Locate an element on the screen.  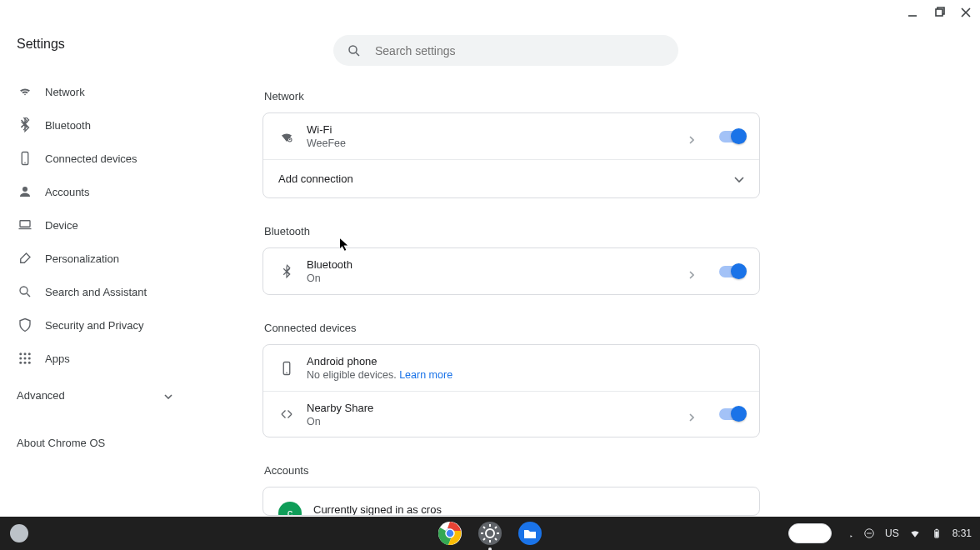
ime-indicator: US is located at coordinates (892, 533).